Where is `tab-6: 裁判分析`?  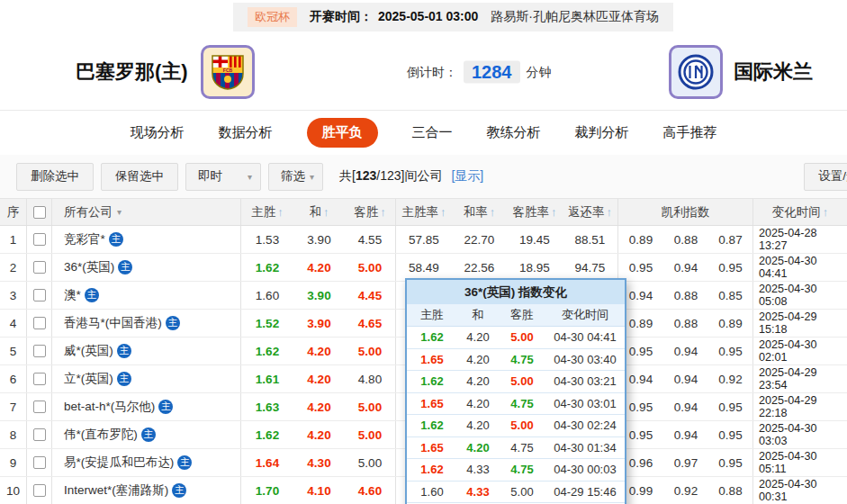 tab-6: 裁判分析 is located at coordinates (602, 133).